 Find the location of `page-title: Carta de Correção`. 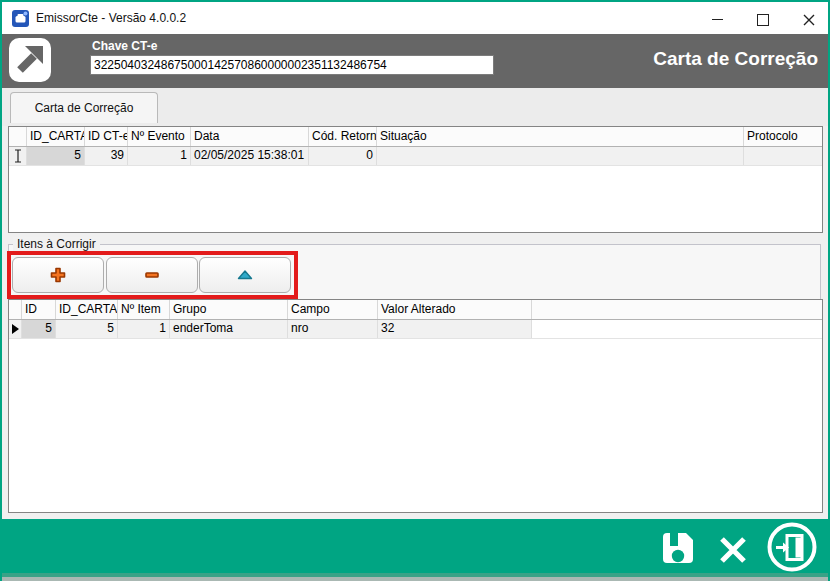

page-title: Carta de Correção is located at coordinates (736, 59).